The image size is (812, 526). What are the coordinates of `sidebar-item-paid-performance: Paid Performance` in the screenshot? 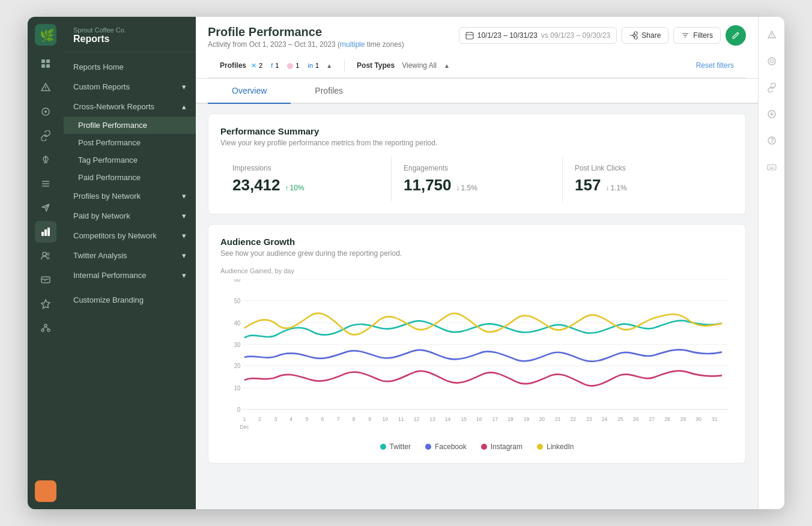 It's located at (130, 178).